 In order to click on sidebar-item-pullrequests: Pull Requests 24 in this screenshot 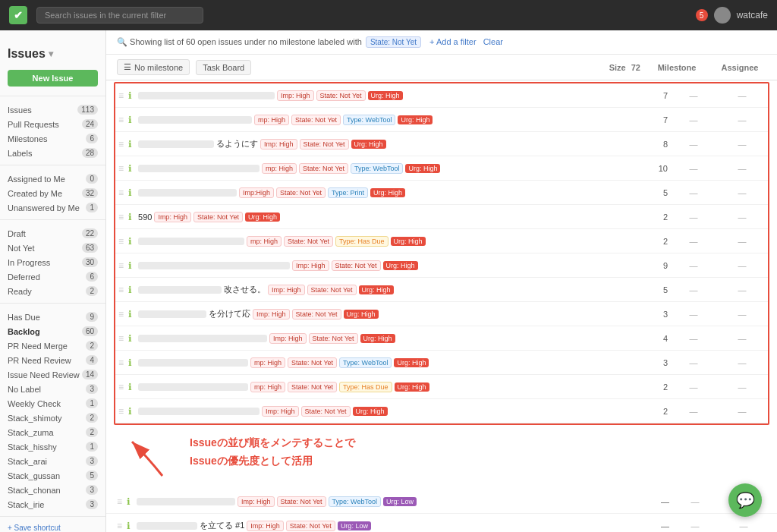, I will do `click(53, 124)`.